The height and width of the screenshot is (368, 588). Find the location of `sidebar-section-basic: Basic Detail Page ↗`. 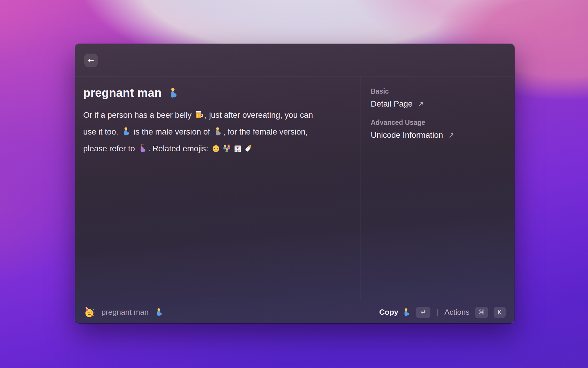

sidebar-section-basic: Basic Detail Page ↗ is located at coordinates (438, 98).